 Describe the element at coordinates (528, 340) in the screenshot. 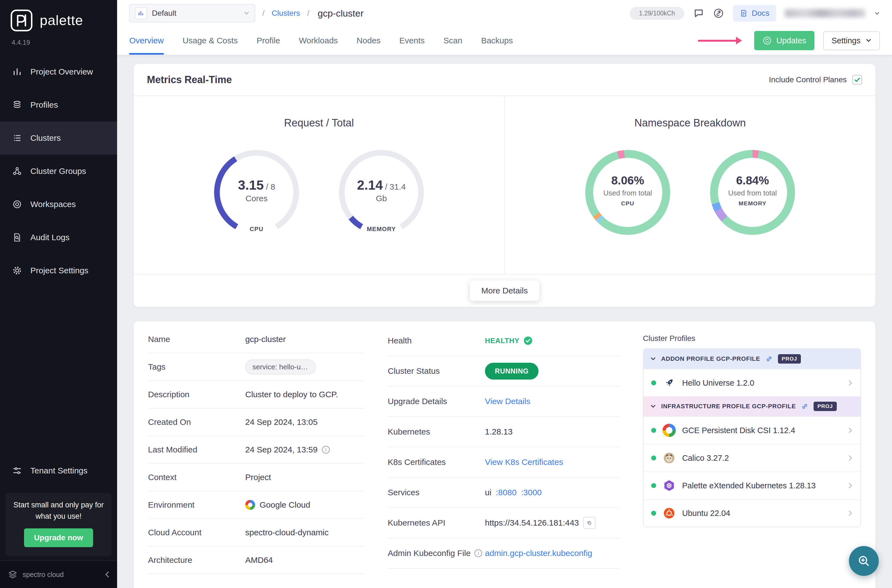

I see `check-circle-icon` at that location.